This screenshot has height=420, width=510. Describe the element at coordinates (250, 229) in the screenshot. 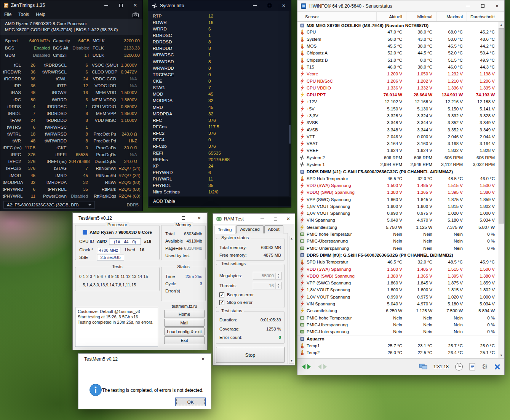

I see `tab-advanced: Advanced` at that location.